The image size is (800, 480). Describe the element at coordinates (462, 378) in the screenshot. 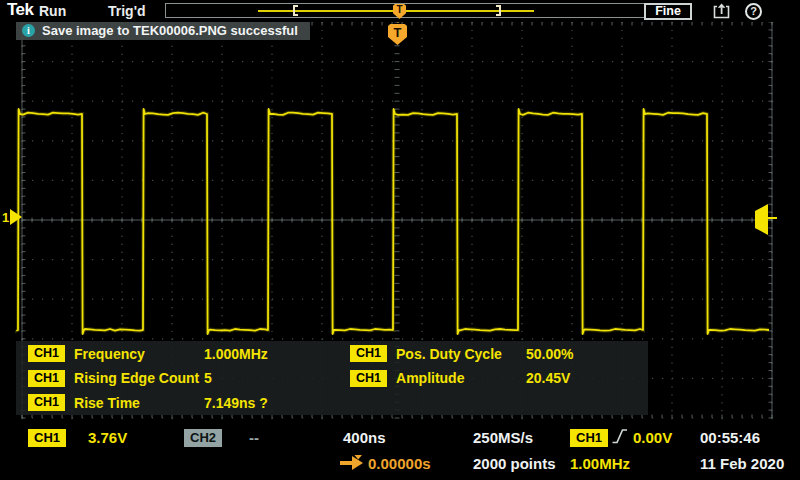

I see `measurement-row: CH1Amplitude20.45V` at that location.